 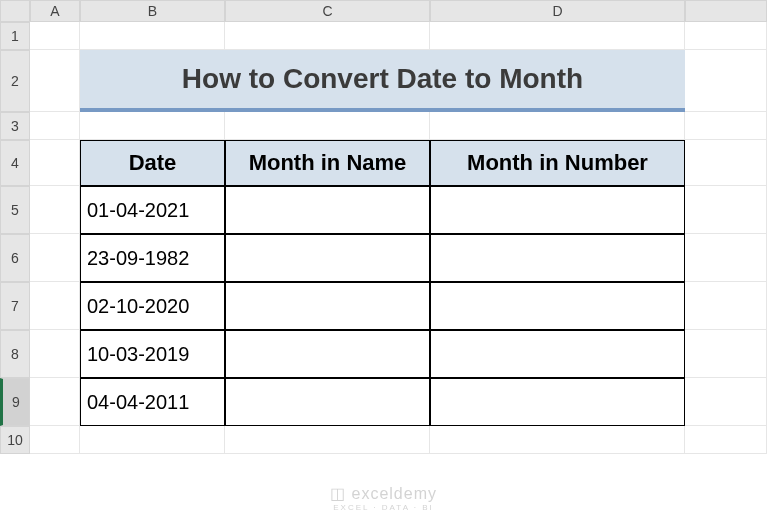 What do you see at coordinates (726, 306) in the screenshot?
I see `cell-e7` at bounding box center [726, 306].